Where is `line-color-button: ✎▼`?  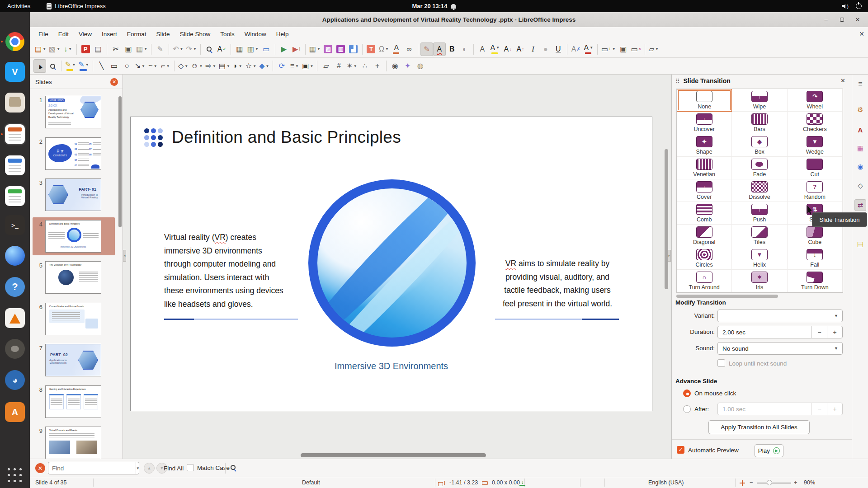 line-color-button: ✎▼ is located at coordinates (83, 66).